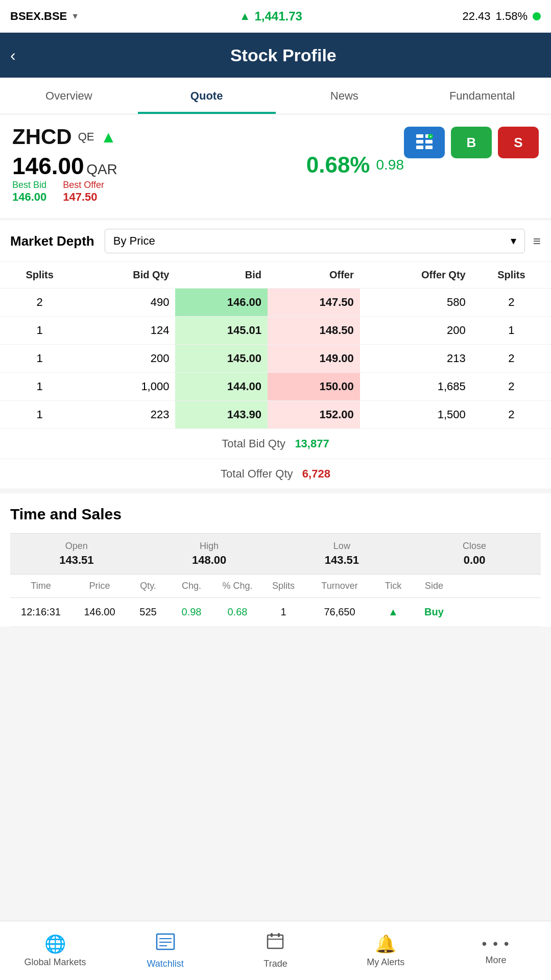 The width and height of the screenshot is (551, 980). I want to click on low-value: 143.51, so click(342, 560).